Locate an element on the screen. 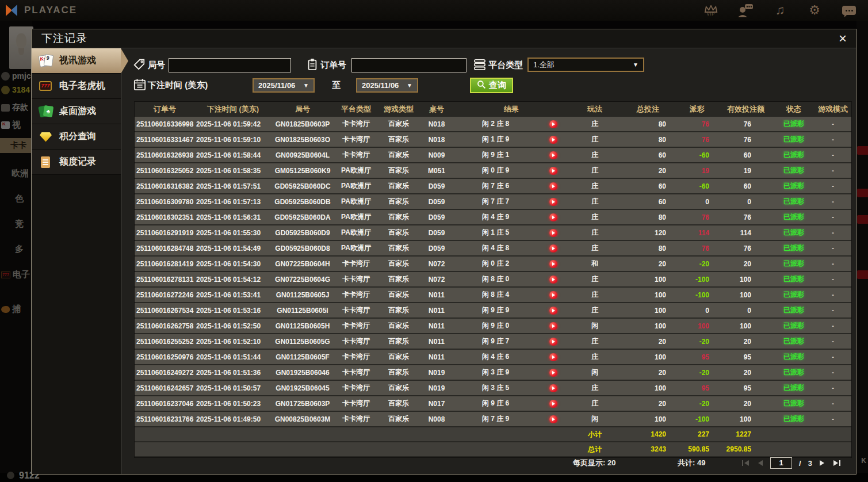 Image resolution: width=868 pixels, height=482 pixels. slot-777-icon: 777 is located at coordinates (46, 86).